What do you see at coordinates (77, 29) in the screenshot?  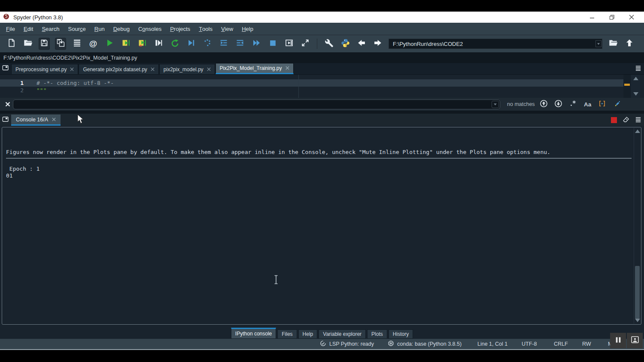 I see `menu-item-source: Source` at bounding box center [77, 29].